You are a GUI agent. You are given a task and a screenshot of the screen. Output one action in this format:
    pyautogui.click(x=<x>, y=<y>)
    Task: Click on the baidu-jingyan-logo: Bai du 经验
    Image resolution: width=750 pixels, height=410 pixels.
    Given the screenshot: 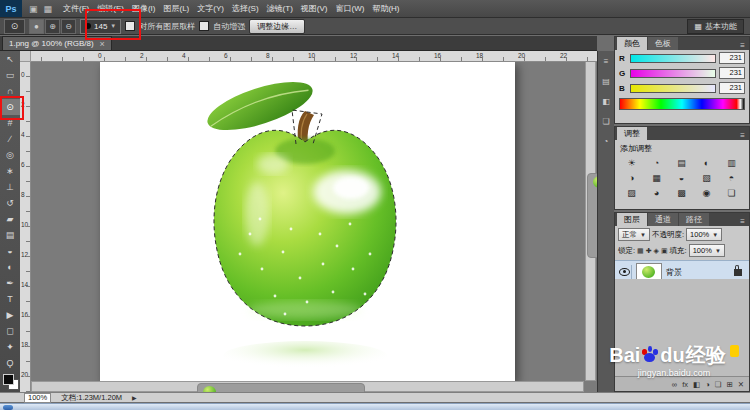 What is the action you would take?
    pyautogui.click(x=674, y=355)
    